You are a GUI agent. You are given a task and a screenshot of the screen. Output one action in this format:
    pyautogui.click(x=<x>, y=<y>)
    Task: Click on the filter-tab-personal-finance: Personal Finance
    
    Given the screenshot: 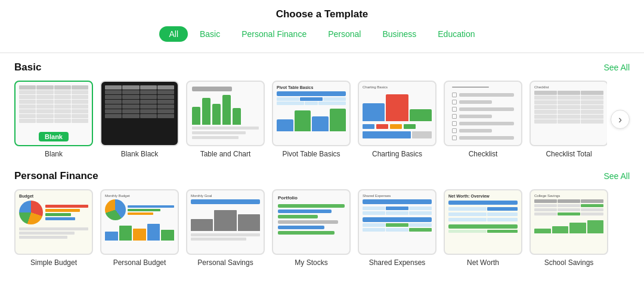 What is the action you would take?
    pyautogui.click(x=274, y=34)
    